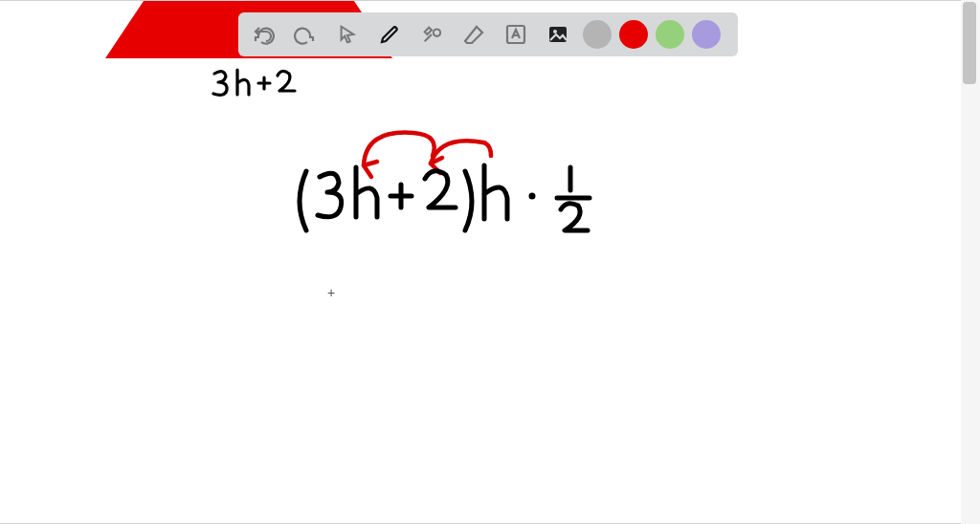 The image size is (980, 524). What do you see at coordinates (558, 34) in the screenshot?
I see `image-icon` at bounding box center [558, 34].